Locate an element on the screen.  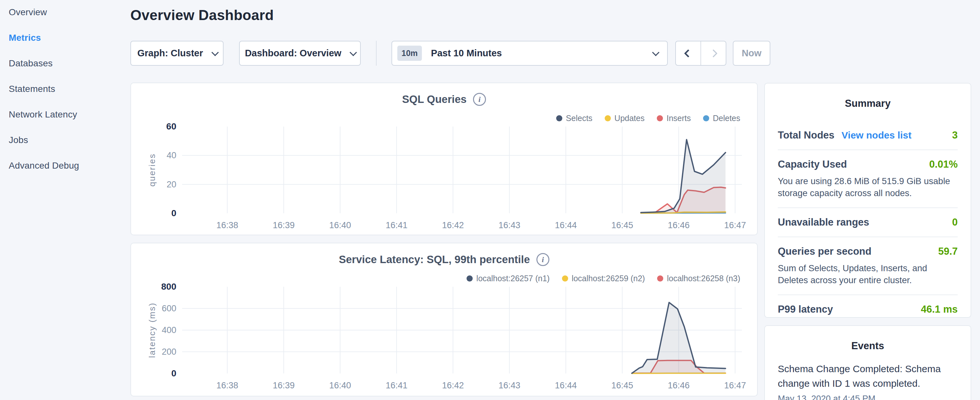
controls-divider is located at coordinates (376, 53).